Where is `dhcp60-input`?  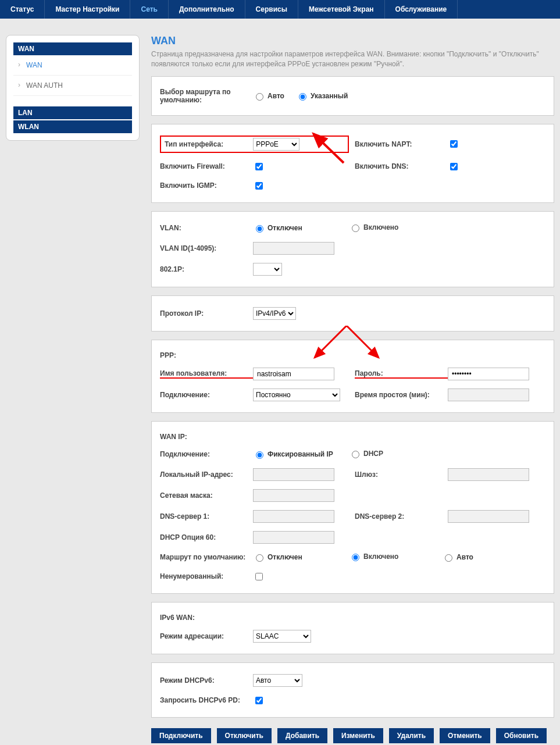 dhcp60-input is located at coordinates (294, 537).